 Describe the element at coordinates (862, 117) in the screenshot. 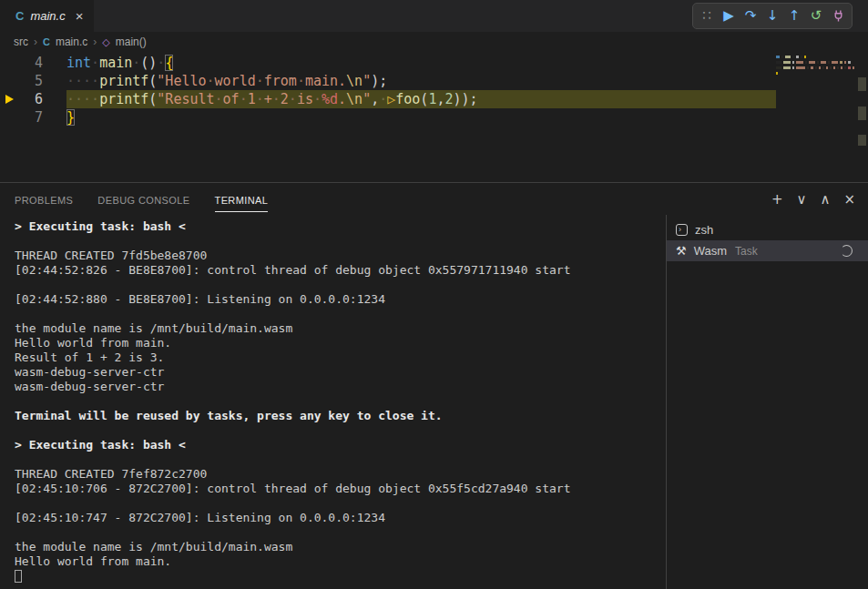

I see `overview-ruler` at that location.